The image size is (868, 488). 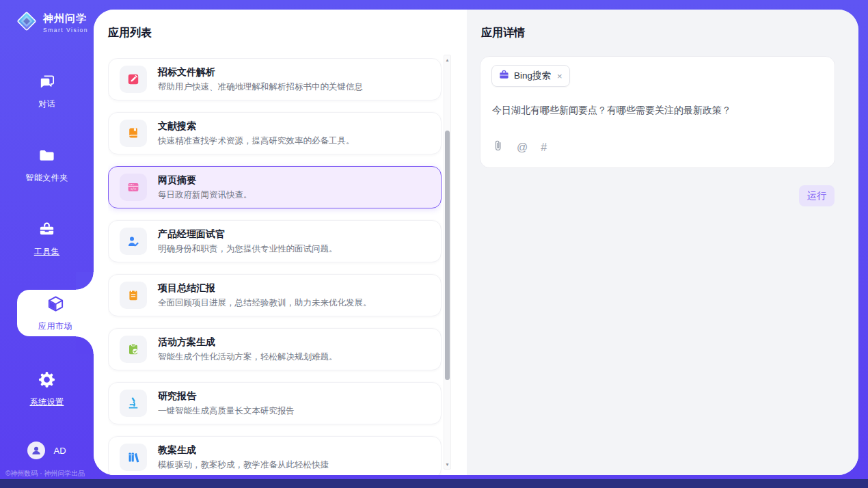 I want to click on app-card-title: 文献搜索, so click(x=256, y=126).